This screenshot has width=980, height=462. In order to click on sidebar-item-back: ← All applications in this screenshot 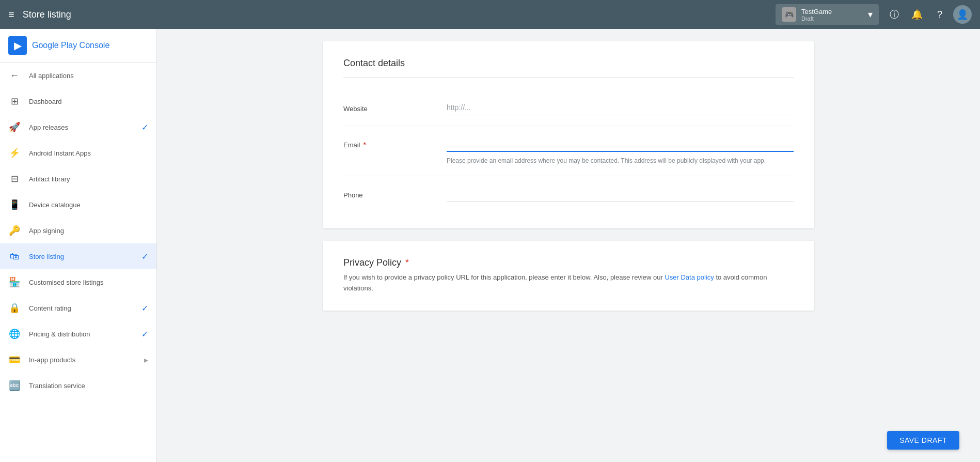, I will do `click(78, 75)`.